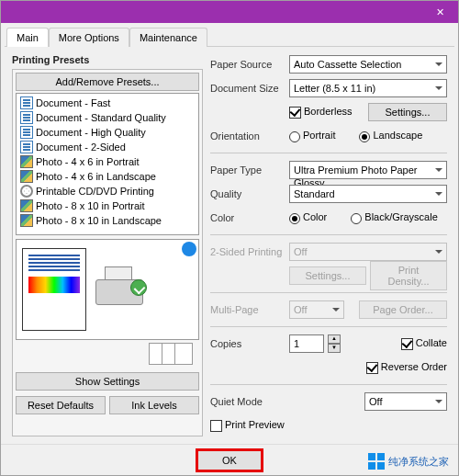 This screenshot has width=459, height=476. Describe the element at coordinates (409, 461) in the screenshot. I see `watermark: 纯净系统之家` at that location.